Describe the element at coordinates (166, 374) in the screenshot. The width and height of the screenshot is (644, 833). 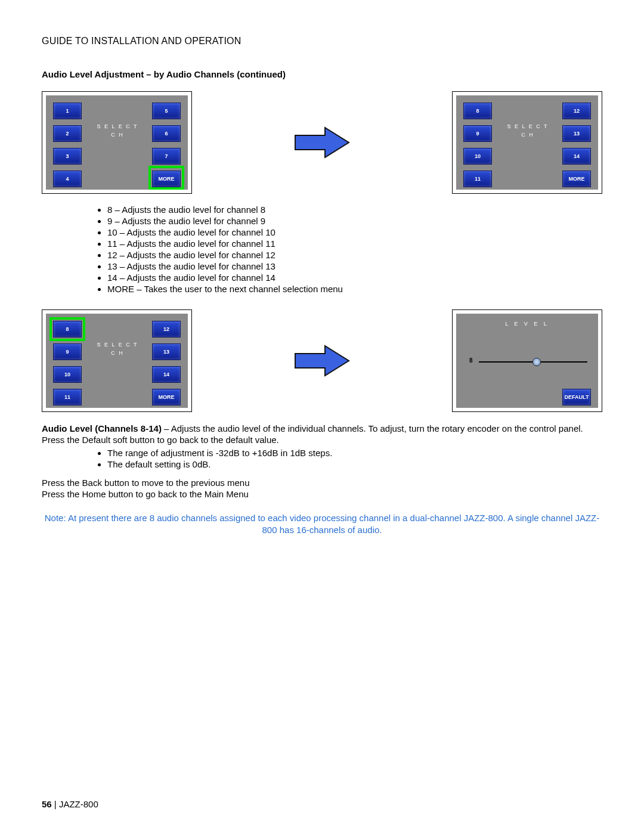
I see `panel3-btn-14: 14` at that location.